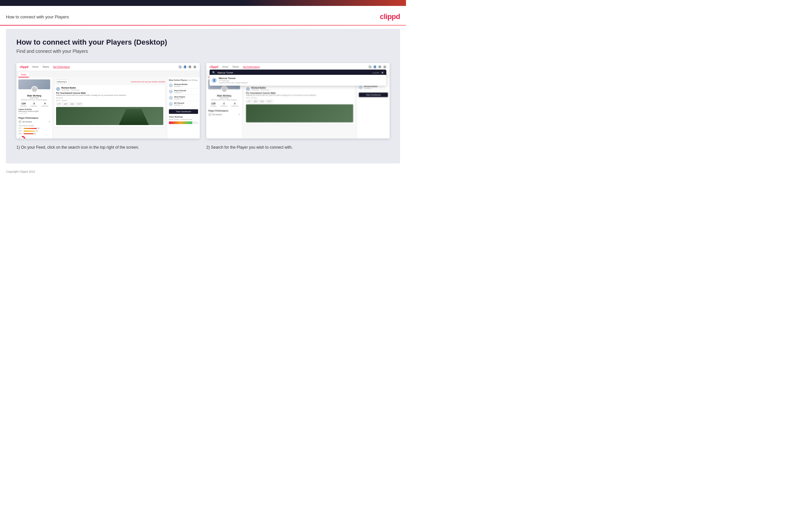 The image size is (812, 508). What do you see at coordinates (376, 73) in the screenshot?
I see `clear-button: CLEAR` at bounding box center [376, 73].